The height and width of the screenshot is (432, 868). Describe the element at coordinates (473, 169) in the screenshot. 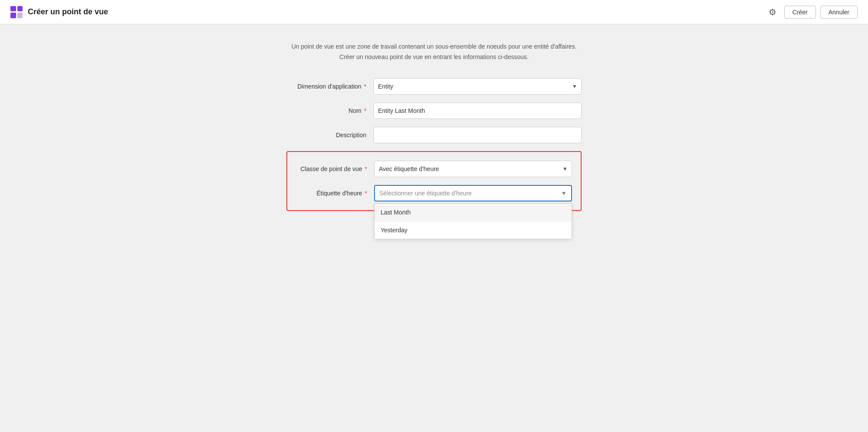

I see `classe-select-wrapper: Avec étiquette d'heure ▼` at that location.